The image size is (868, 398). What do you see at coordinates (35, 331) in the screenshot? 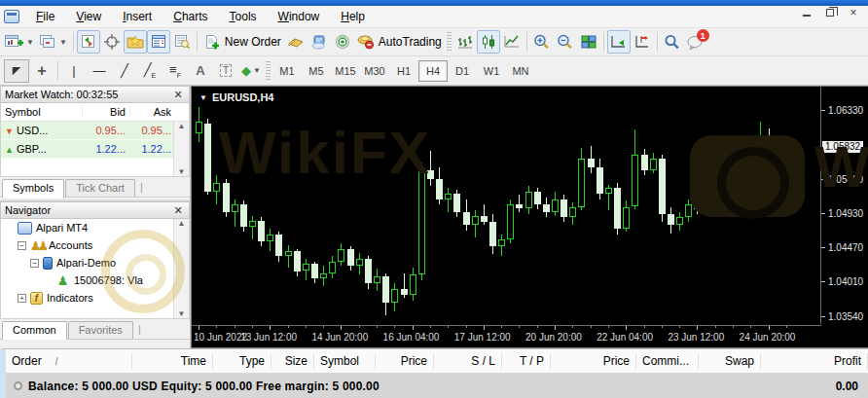
I see `tab-common: Common` at bounding box center [35, 331].